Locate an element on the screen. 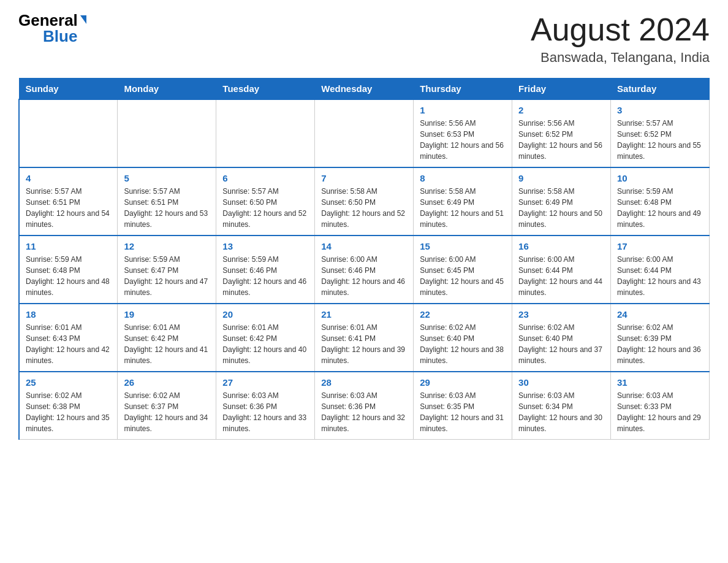  day-number: 13 is located at coordinates (265, 247).